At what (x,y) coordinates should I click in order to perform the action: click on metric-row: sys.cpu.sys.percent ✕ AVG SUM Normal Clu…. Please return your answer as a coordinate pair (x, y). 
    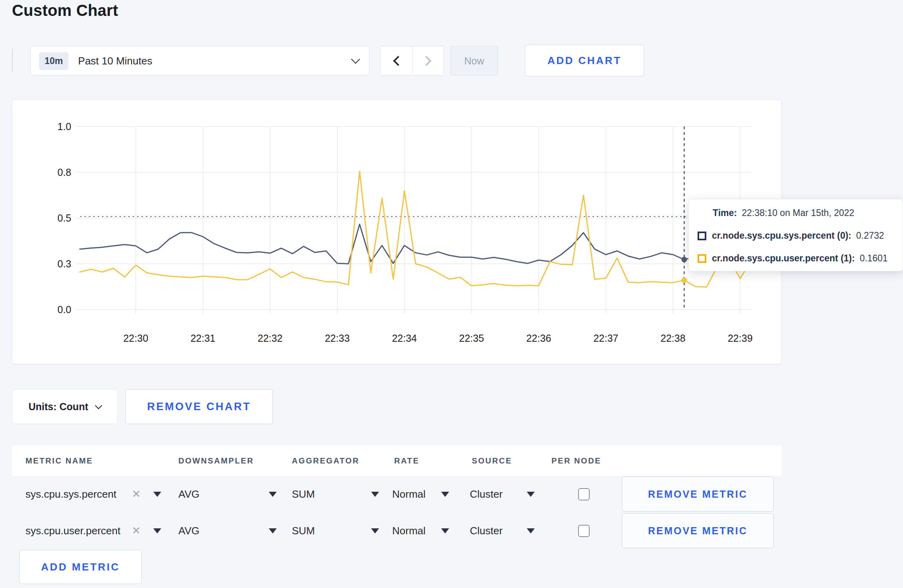
    Looking at the image, I should click on (397, 494).